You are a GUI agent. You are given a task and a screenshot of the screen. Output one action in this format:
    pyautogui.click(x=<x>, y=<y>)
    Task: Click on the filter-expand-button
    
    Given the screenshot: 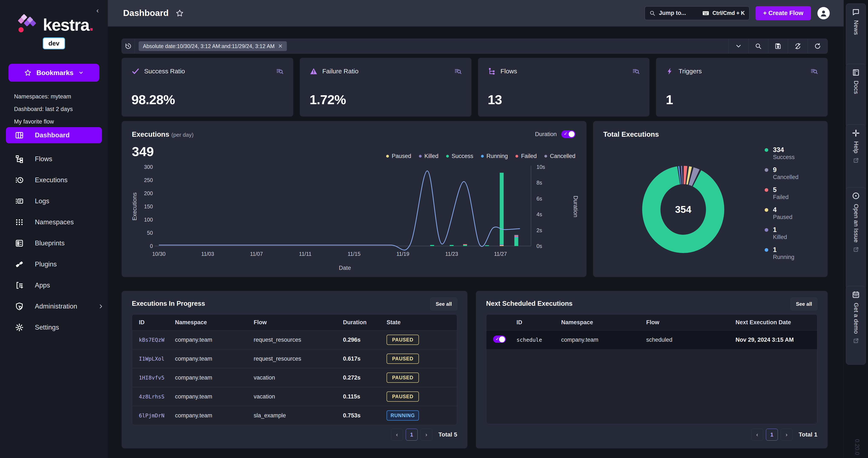 What is the action you would take?
    pyautogui.click(x=739, y=46)
    